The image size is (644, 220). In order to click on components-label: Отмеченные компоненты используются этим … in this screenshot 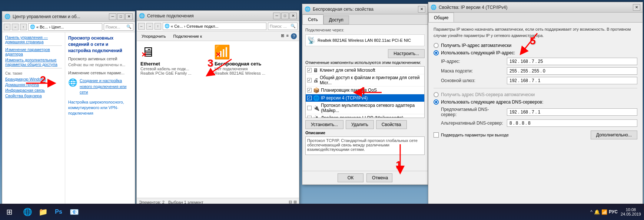, I will do `click(365, 62)`.